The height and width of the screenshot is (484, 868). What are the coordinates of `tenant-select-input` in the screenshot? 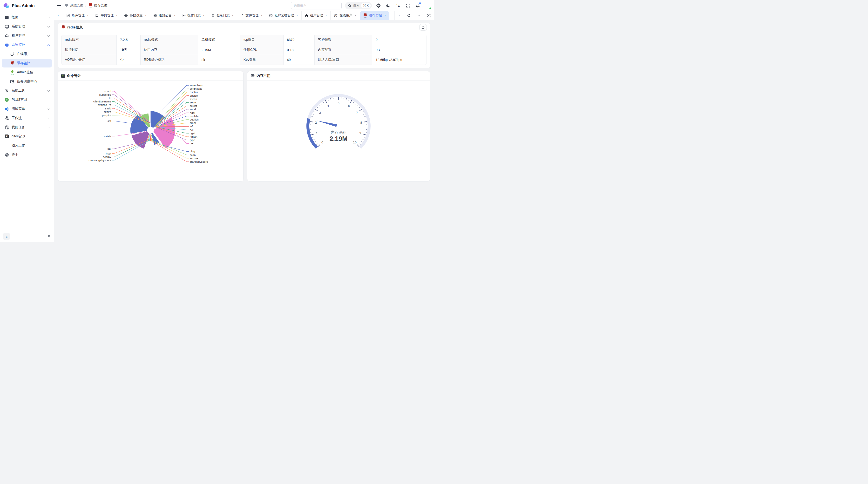 It's located at (316, 6).